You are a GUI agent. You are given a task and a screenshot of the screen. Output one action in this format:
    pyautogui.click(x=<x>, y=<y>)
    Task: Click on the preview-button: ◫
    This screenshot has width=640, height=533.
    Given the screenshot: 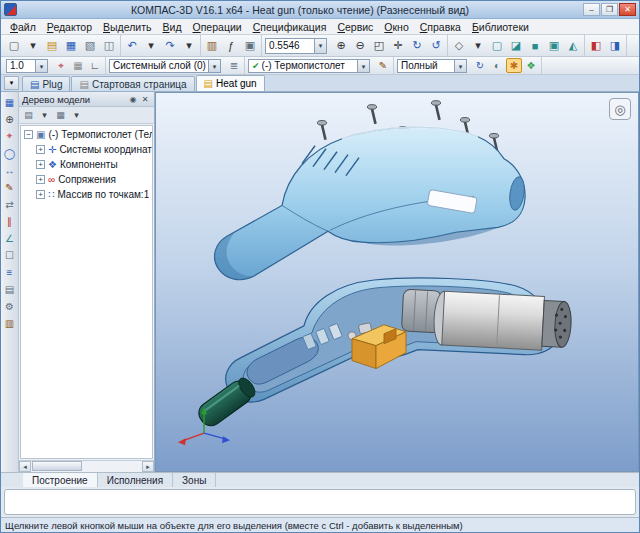 What is the action you would take?
    pyautogui.click(x=109, y=46)
    